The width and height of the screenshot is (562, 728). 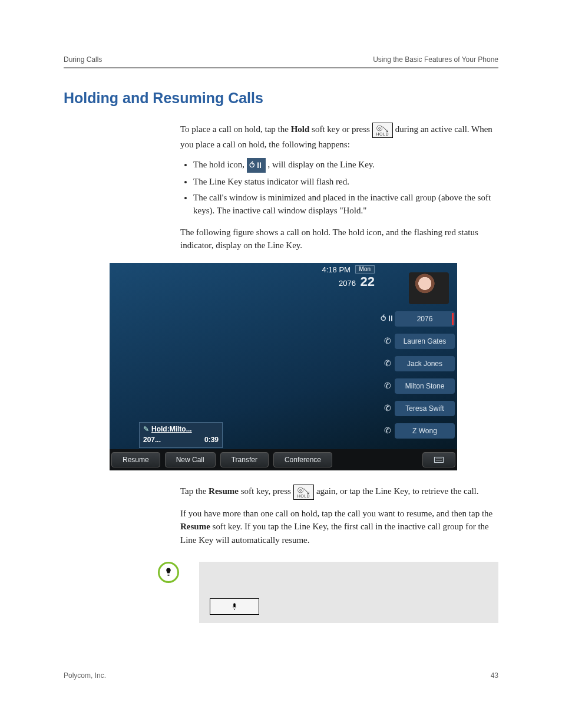 What do you see at coordinates (439, 460) in the screenshot?
I see `softkey-more` at bounding box center [439, 460].